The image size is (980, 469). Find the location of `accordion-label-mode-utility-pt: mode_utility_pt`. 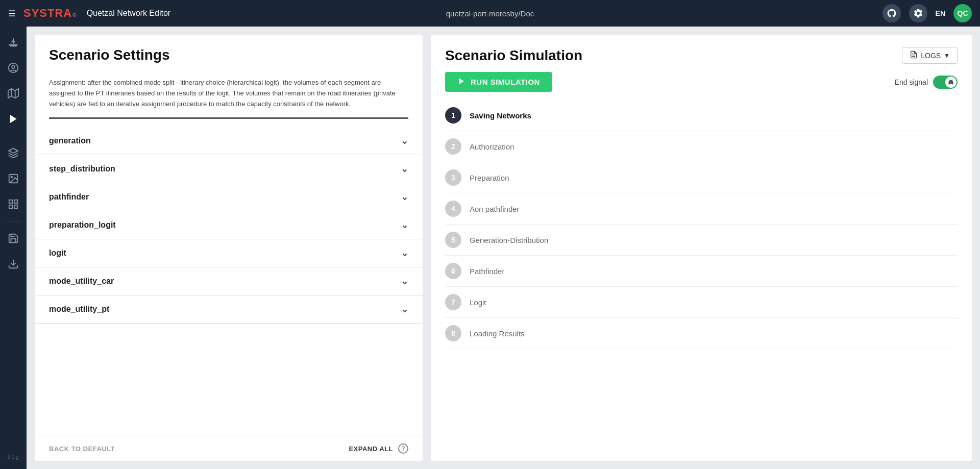

accordion-label-mode-utility-pt: mode_utility_pt is located at coordinates (79, 309).